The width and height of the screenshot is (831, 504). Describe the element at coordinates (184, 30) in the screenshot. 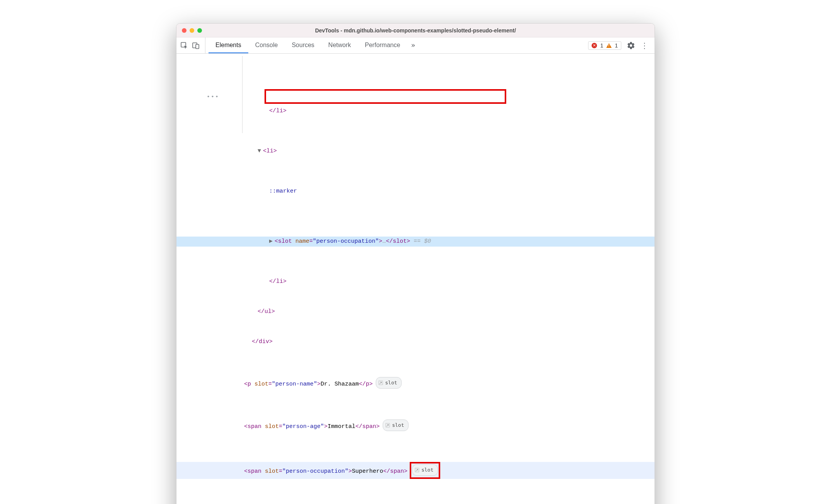

I see `close-window-button` at that location.